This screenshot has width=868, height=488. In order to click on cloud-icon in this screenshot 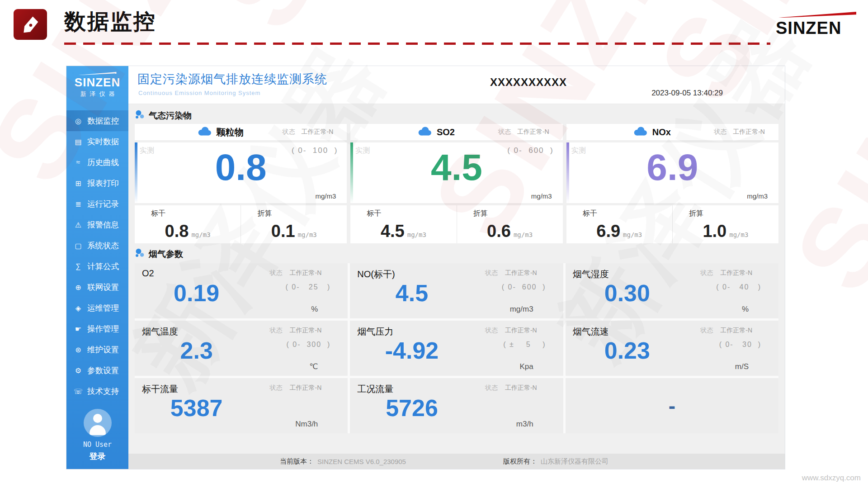, I will do `click(640, 132)`.